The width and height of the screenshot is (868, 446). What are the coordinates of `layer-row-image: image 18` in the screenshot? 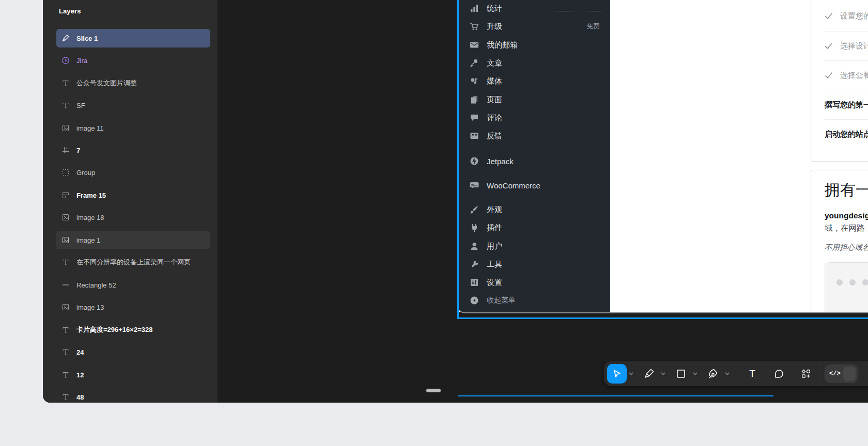 It's located at (133, 217).